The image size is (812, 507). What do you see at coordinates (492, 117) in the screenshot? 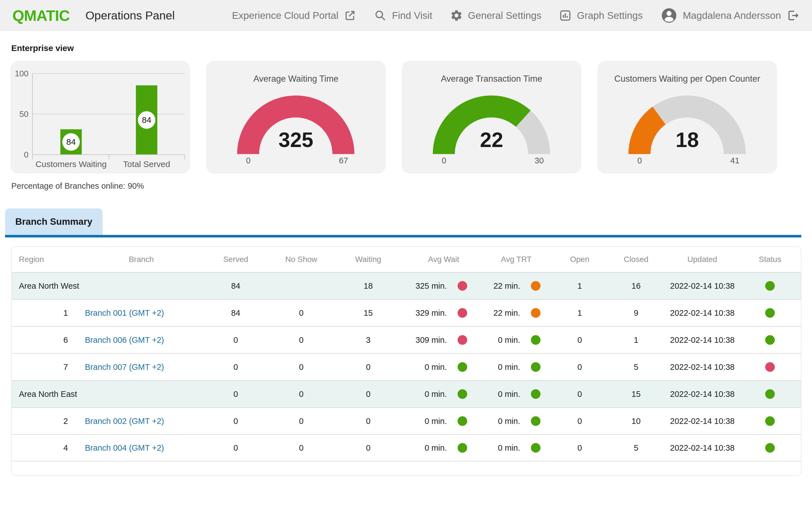
I see `avg-transaction-time-card: Average Transaction Time 22 0 30` at bounding box center [492, 117].